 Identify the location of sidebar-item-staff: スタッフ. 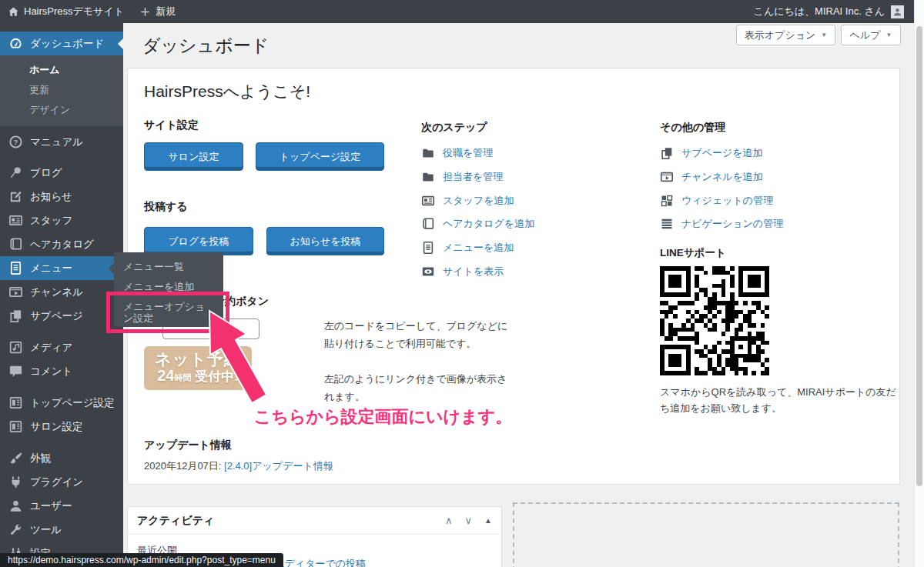
(62, 220).